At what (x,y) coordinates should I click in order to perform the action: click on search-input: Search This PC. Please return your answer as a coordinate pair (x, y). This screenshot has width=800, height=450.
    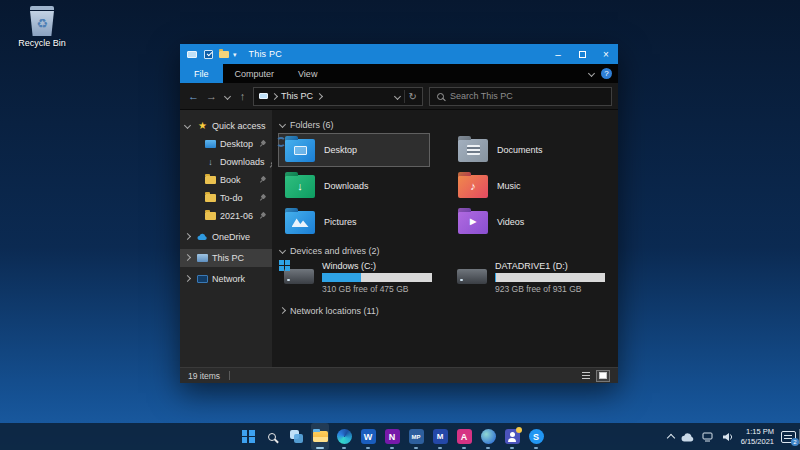
    Looking at the image, I should click on (520, 96).